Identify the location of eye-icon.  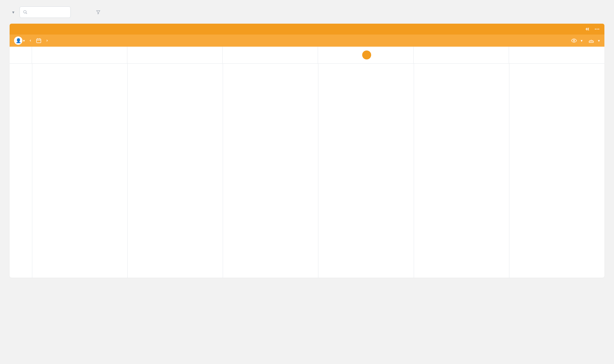
(574, 41).